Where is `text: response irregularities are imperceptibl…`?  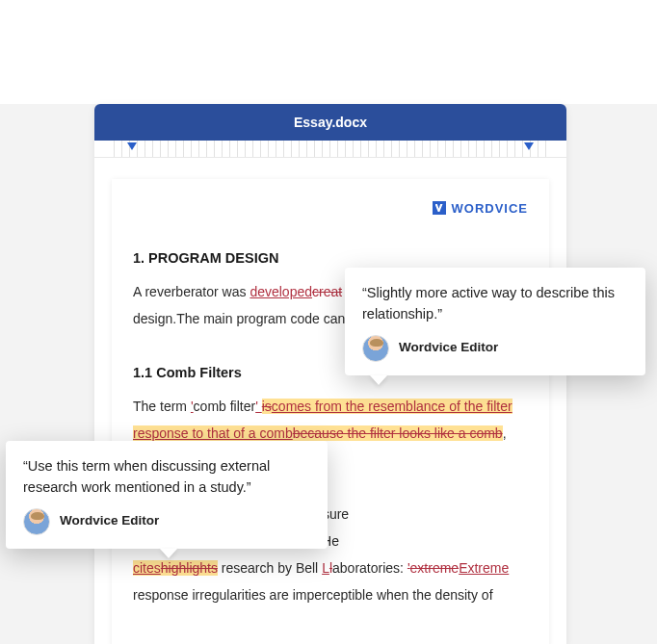
text: response irregularities are imperceptibl… is located at coordinates (313, 595).